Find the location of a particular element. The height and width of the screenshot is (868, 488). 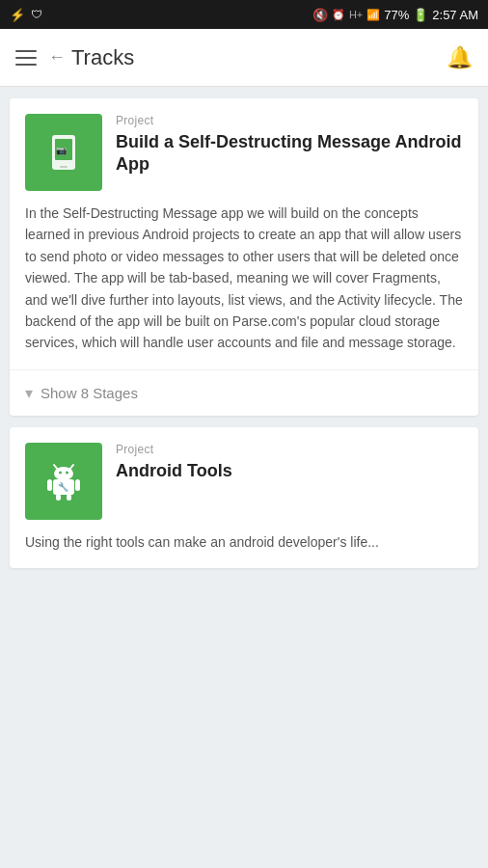

card-2-title: Android Tools is located at coordinates (289, 471).